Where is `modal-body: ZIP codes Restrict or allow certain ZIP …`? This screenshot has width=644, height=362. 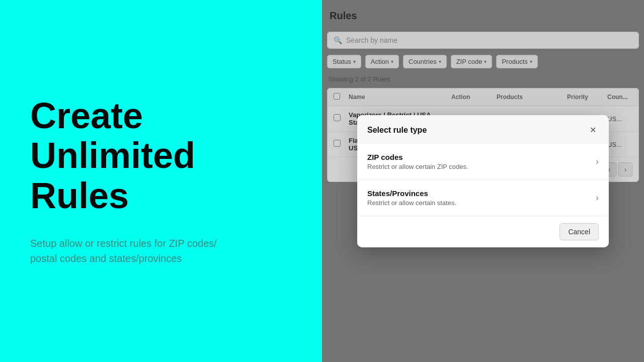
modal-body: ZIP codes Restrict or allow certain ZIP … is located at coordinates (483, 180).